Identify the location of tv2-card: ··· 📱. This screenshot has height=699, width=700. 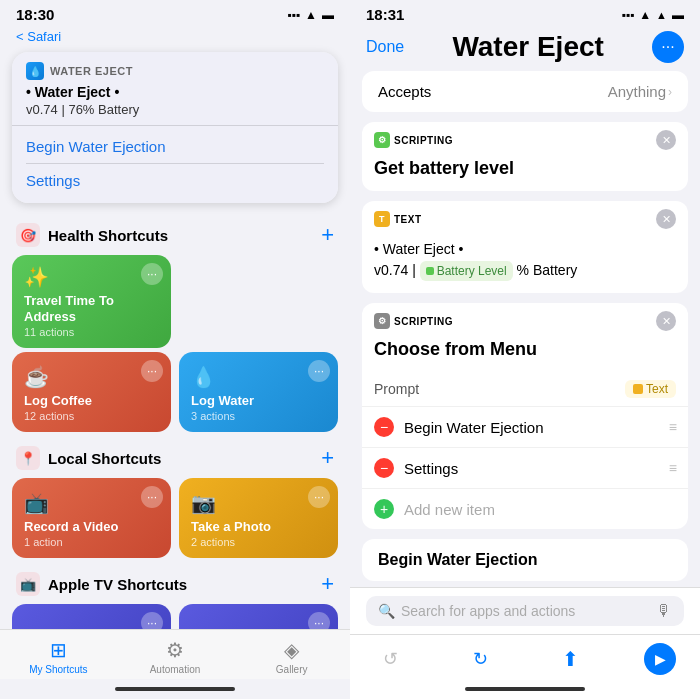
(258, 616).